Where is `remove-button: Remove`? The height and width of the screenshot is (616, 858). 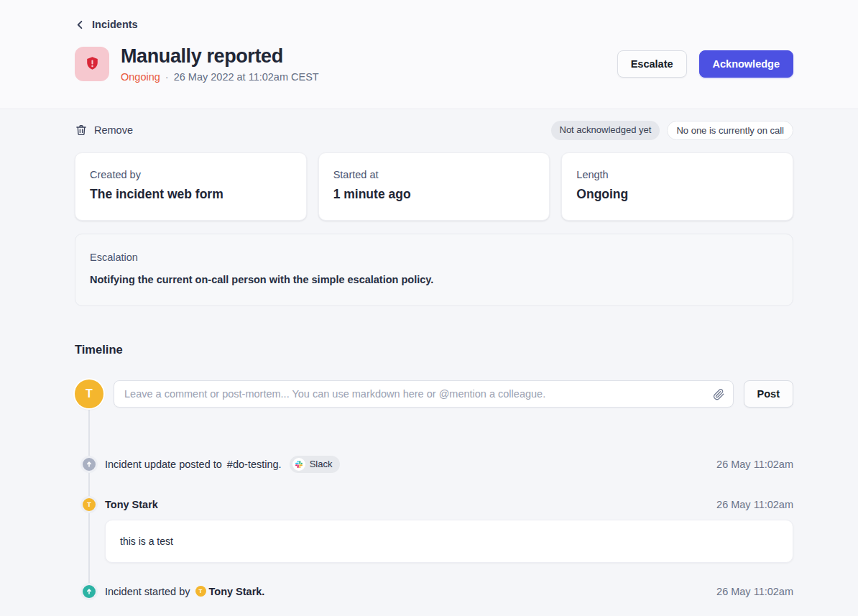
remove-button: Remove is located at coordinates (103, 130).